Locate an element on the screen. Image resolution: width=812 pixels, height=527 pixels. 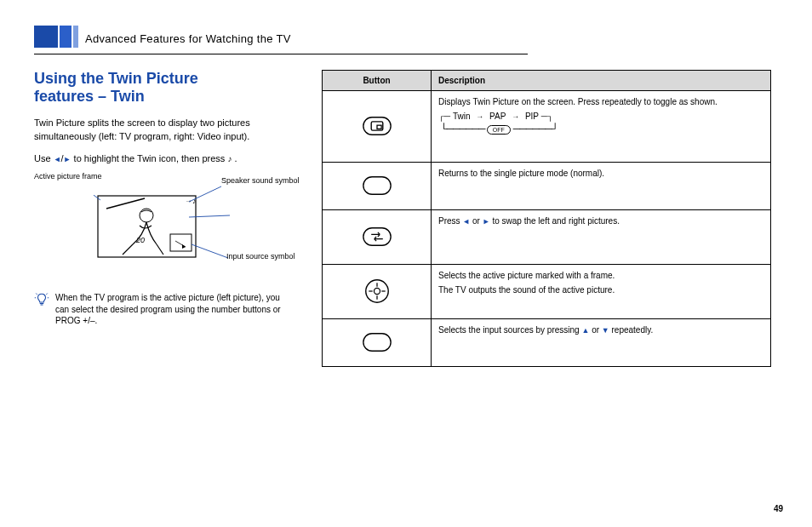
r5-desc: Selects the input sources by pressing ▲ … is located at coordinates (601, 330).